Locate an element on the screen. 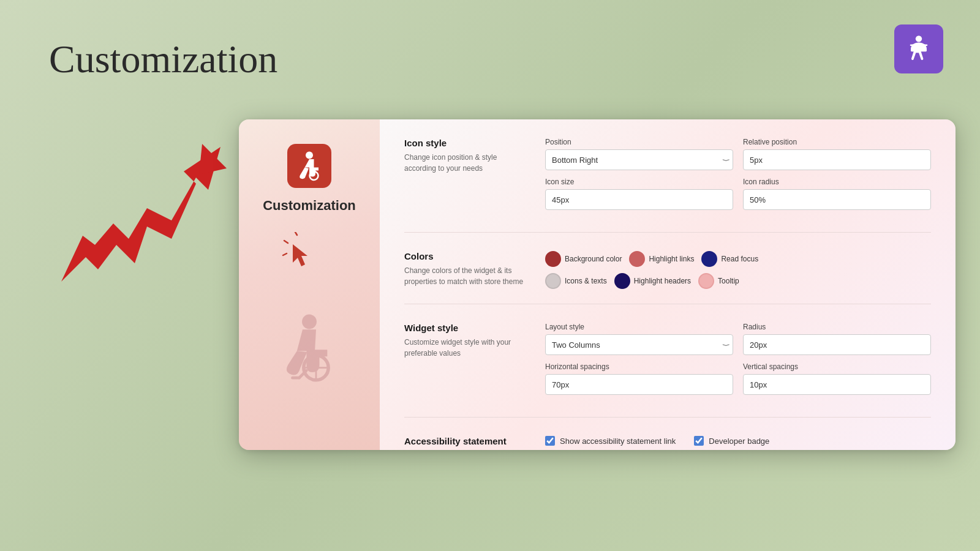  left-panel-title: Customization is located at coordinates (309, 206).